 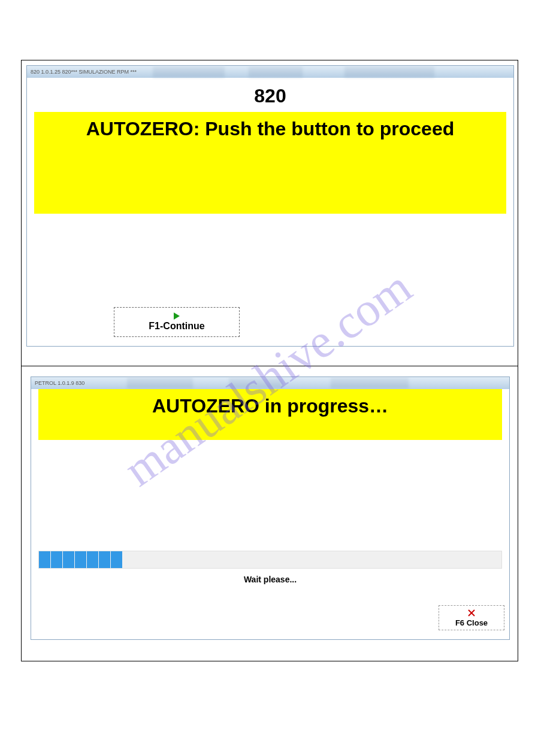 What do you see at coordinates (176, 326) in the screenshot?
I see `continue-button-label: F1-Continue` at bounding box center [176, 326].